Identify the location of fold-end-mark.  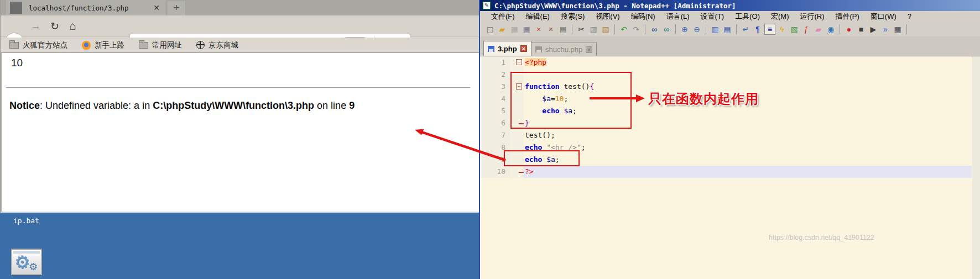
(521, 172).